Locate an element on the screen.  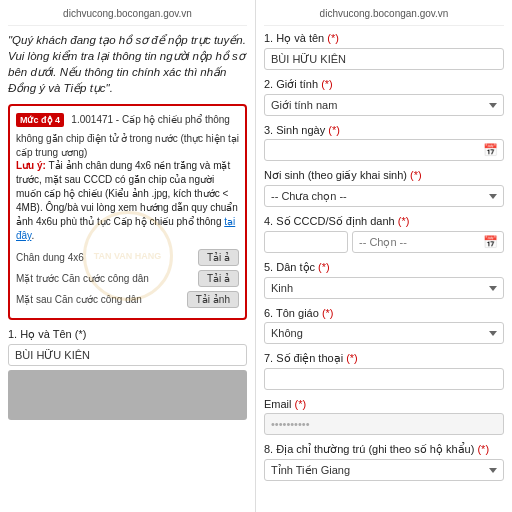
upload-btn-2: Tải ả is located at coordinates (218, 278).